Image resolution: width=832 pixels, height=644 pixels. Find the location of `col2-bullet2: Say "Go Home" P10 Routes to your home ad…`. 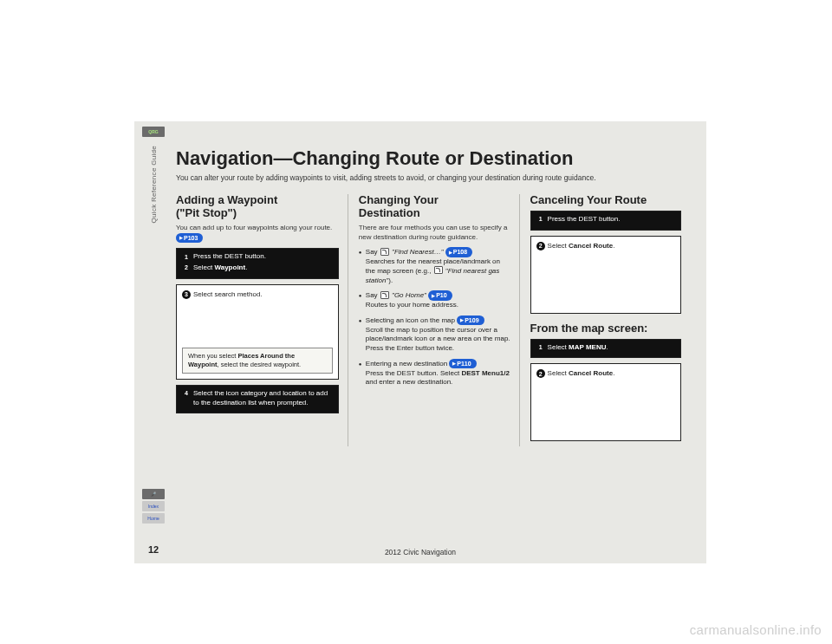

col2-bullet2: Say "Go Home" P10 Routes to your home ad… is located at coordinates (435, 300).